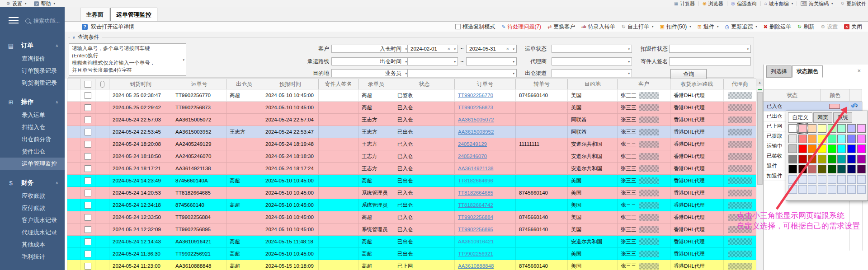 This screenshot has height=270, width=868. I want to click on sidebar-item: 出仓前分货, so click(33, 139).